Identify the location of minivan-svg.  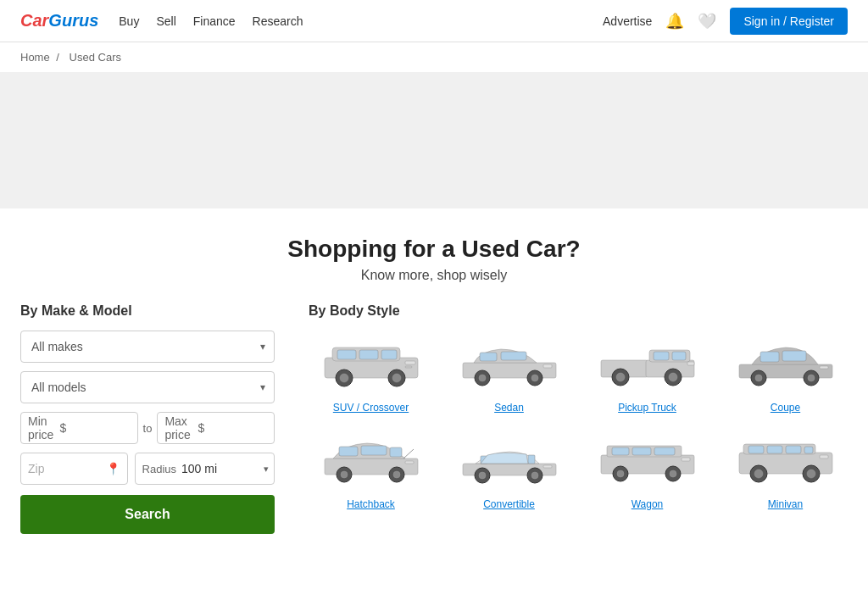
(786, 461).